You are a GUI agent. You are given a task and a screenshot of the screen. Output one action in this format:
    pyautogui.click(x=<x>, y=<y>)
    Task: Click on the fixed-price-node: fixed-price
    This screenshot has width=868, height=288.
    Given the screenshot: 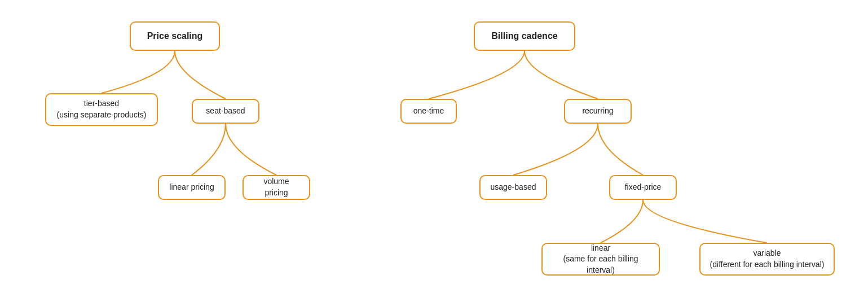 What is the action you would take?
    pyautogui.click(x=643, y=187)
    